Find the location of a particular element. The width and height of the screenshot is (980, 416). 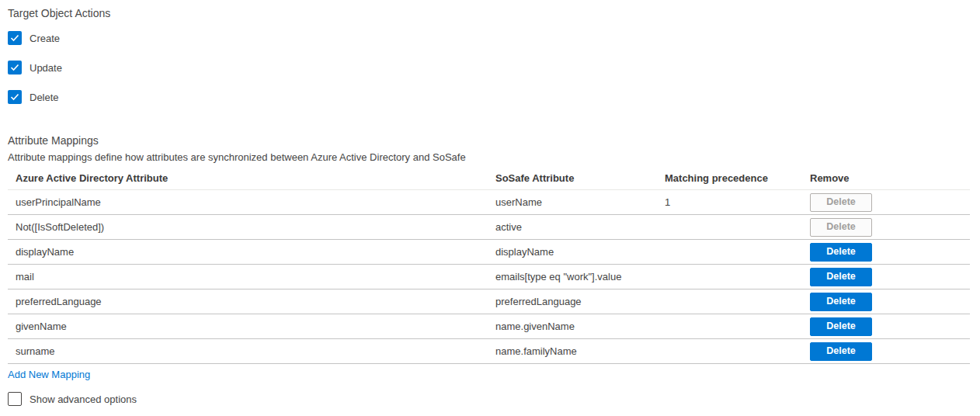

mapping-table-row: givenName name.givenName Delete is located at coordinates (489, 327).